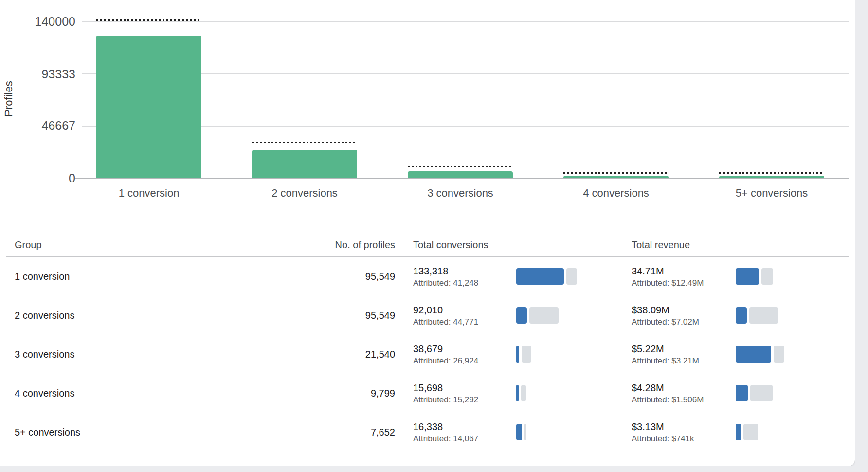 The width and height of the screenshot is (868, 472). Describe the element at coordinates (666, 322) in the screenshot. I see `revenue-attributed: Attributed: $7.02M` at that location.